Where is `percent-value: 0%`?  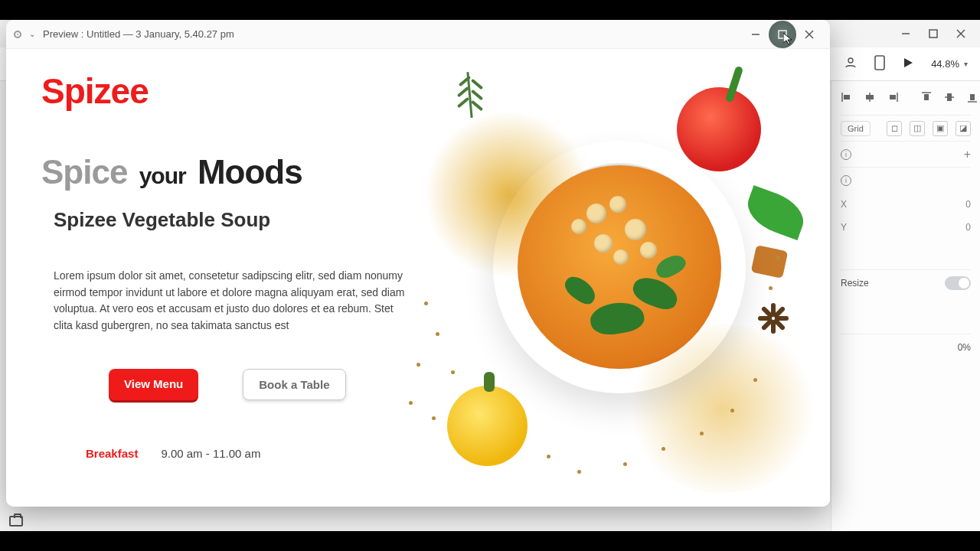 percent-value: 0% is located at coordinates (965, 347).